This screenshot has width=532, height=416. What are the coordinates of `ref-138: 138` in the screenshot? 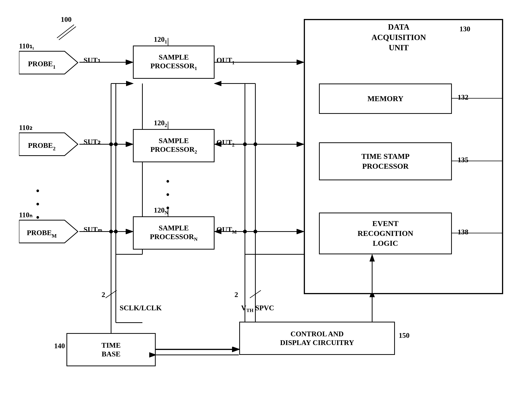 It's located at (463, 232).